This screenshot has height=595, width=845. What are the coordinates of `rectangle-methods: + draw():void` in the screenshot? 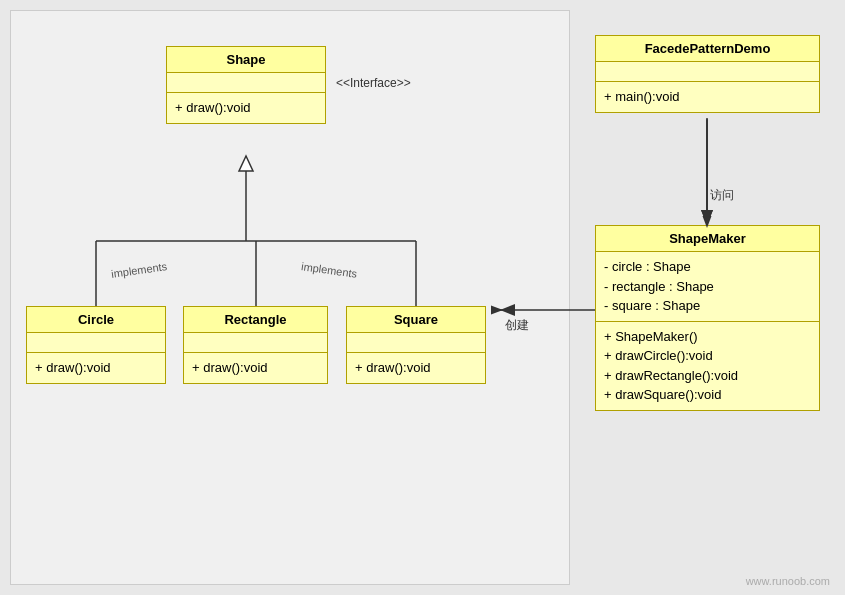 It's located at (256, 368).